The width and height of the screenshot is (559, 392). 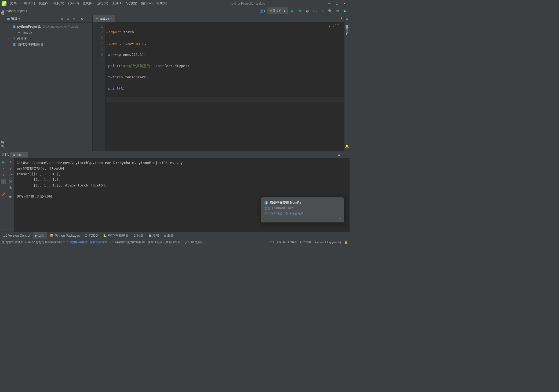 I want to click on scroll-icon: ⇲, so click(x=10, y=181).